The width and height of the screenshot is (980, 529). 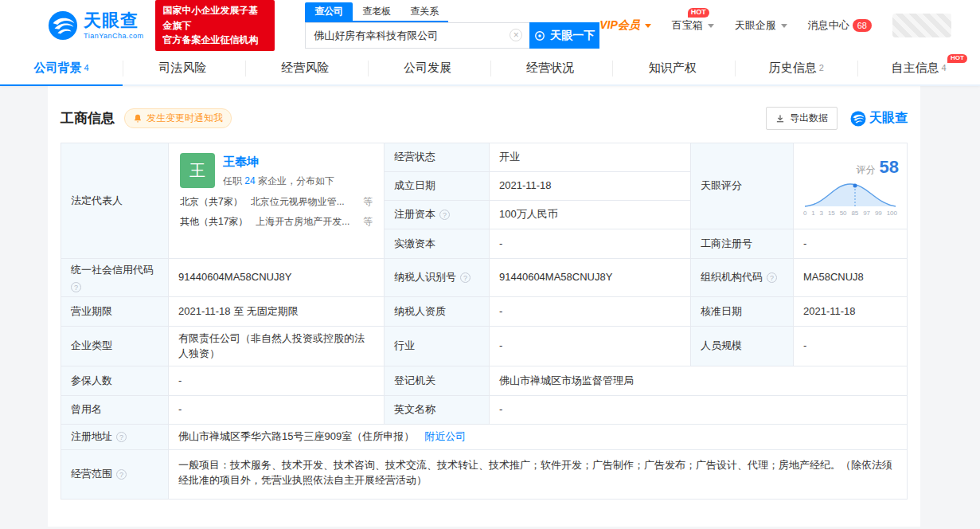 I want to click on field-label-approval-date: 核准日期, so click(x=742, y=312).